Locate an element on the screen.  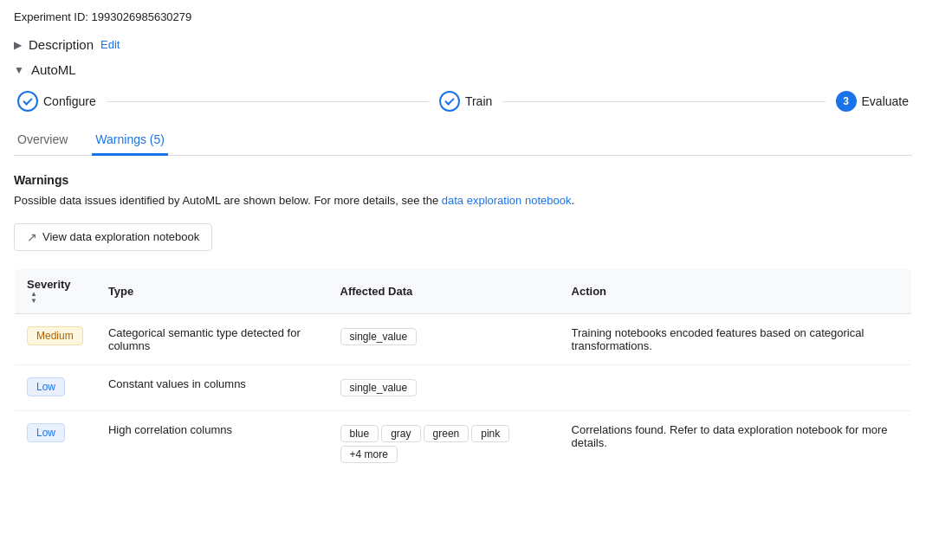
table-row: LowHigh correlation columnsbluegraygreen… is located at coordinates (463, 445).